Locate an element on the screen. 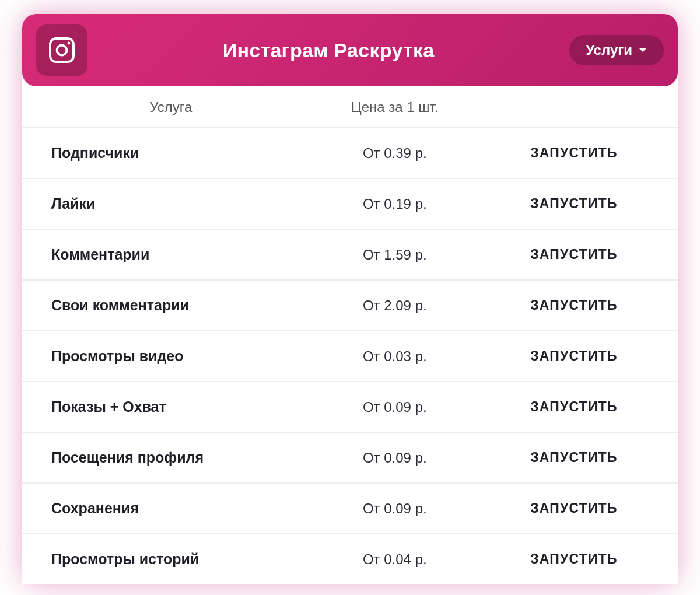 The image size is (700, 595). service-name: Подписчики is located at coordinates (171, 153).